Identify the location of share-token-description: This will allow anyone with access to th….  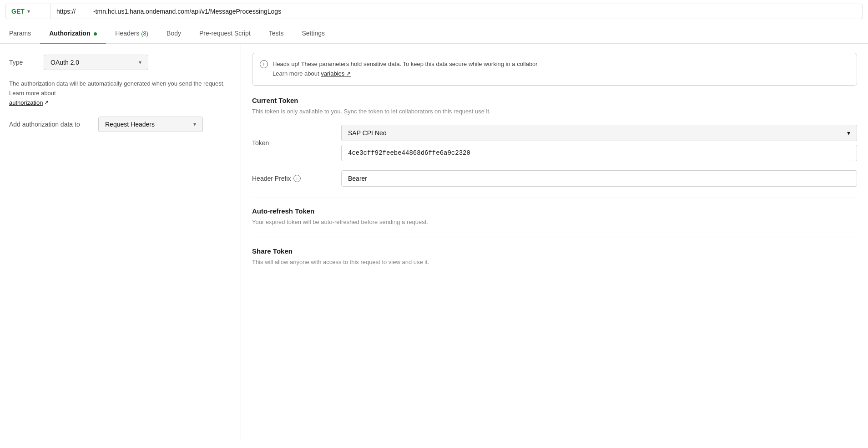
(555, 262).